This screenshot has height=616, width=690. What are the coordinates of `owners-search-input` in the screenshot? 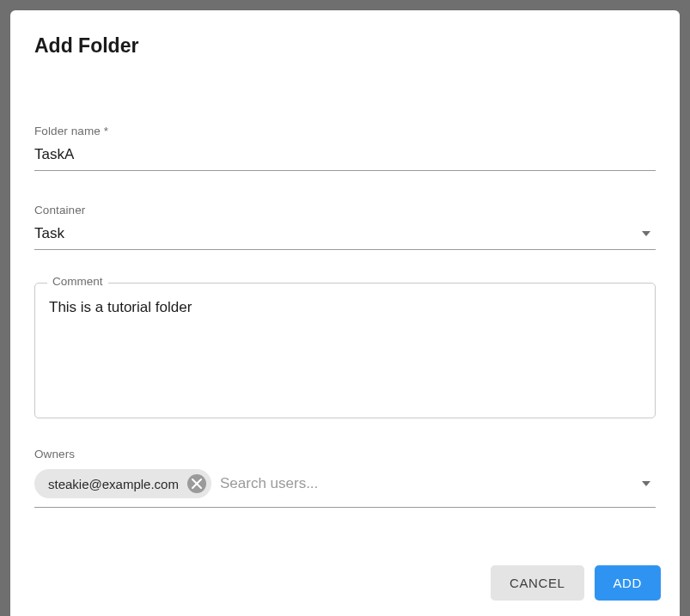 It's located at (426, 484).